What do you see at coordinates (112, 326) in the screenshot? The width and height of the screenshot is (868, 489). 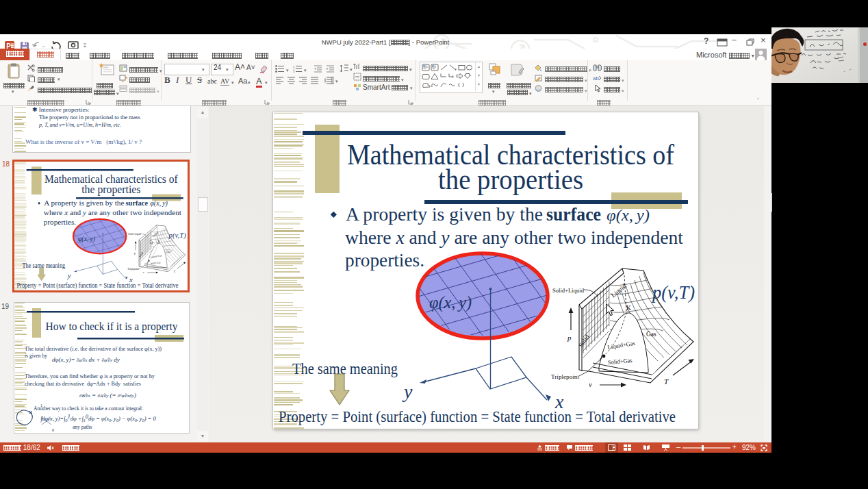 I see `svg-text:How to check if it is a proper: How to check if it is a property` at bounding box center [112, 326].